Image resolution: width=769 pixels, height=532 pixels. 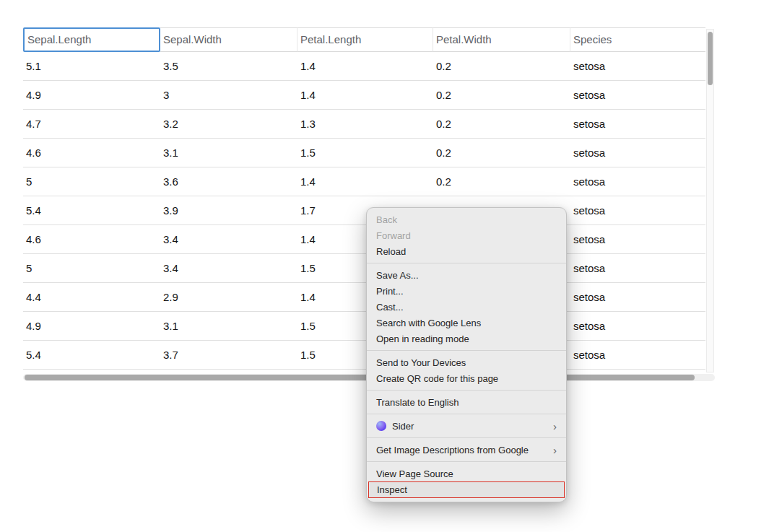 What do you see at coordinates (466, 355) in the screenshot?
I see `context-menu: Back Forward Reload Save As... Print... …` at bounding box center [466, 355].